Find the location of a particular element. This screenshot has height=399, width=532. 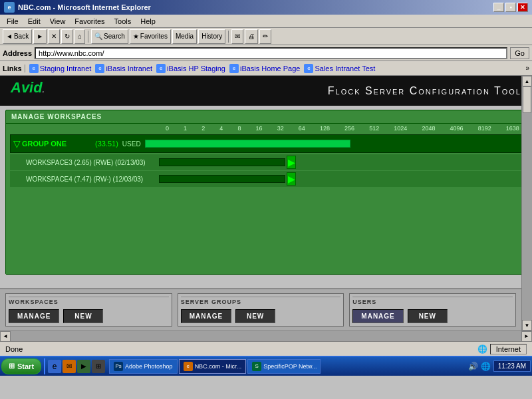

workspace-4-name: WORKSPACE4 (7.47) (RW-) (12/03/03) is located at coordinates (92, 180).